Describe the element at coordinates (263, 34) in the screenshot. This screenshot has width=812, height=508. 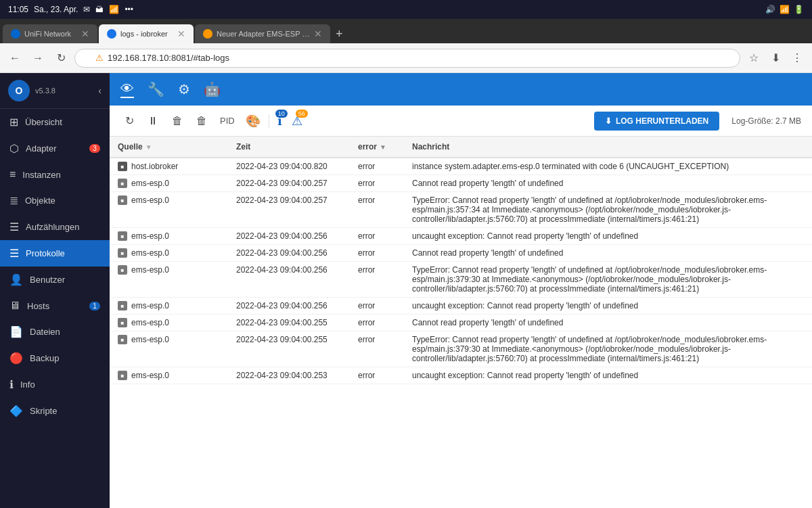
I see `tab-title-new-adapter: Neuer Adapter EMS-ESP für E` at that location.